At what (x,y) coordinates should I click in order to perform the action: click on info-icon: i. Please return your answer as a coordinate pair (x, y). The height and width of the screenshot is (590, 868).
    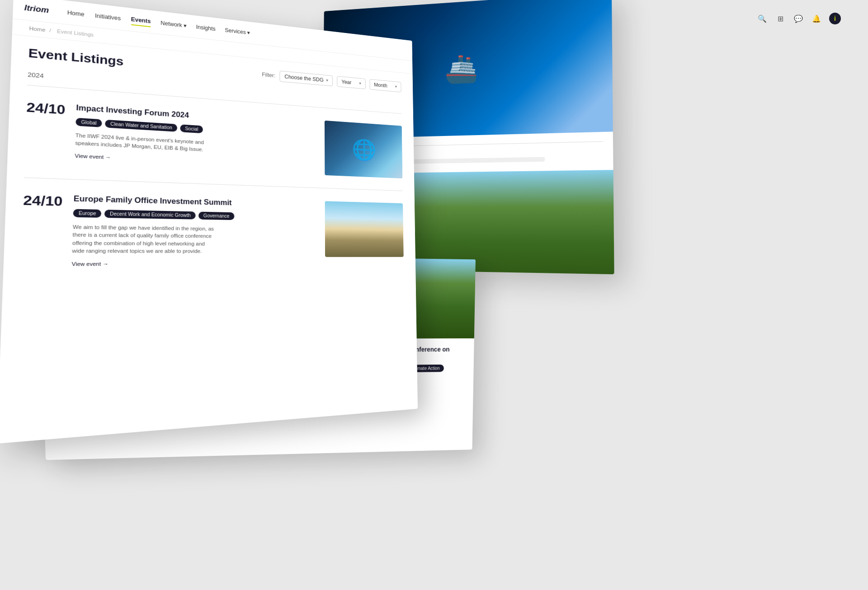
    Looking at the image, I should click on (835, 19).